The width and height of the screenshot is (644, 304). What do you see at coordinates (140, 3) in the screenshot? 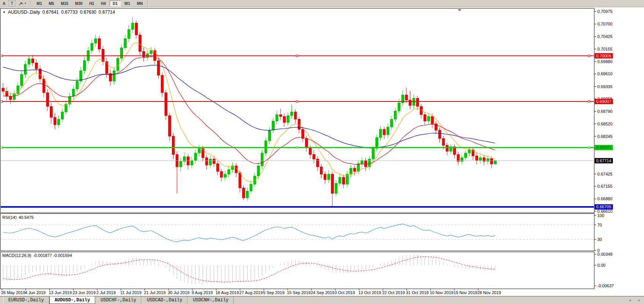
I see `timeframe-button-mn: MN` at bounding box center [140, 3].